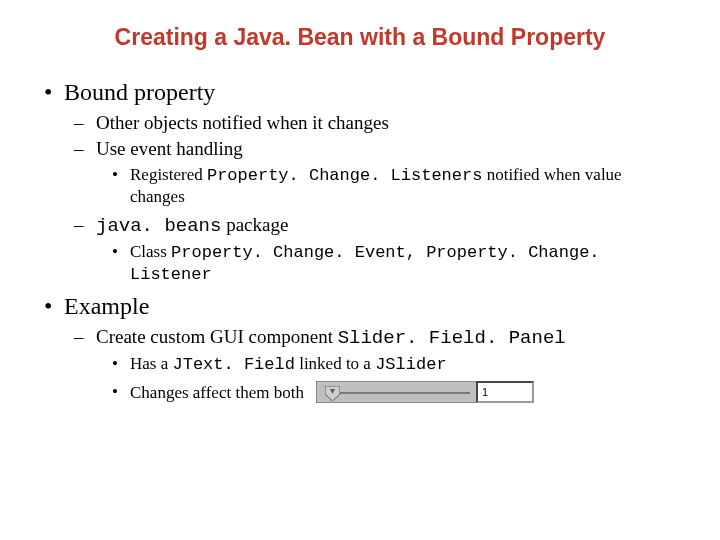 The width and height of the screenshot is (720, 540). Describe the element at coordinates (168, 174) in the screenshot. I see `text: Registered` at that location.